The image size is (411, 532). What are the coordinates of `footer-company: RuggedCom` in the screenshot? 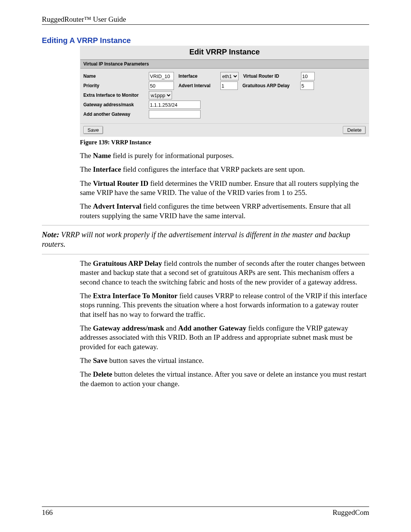 It's located at (351, 513).